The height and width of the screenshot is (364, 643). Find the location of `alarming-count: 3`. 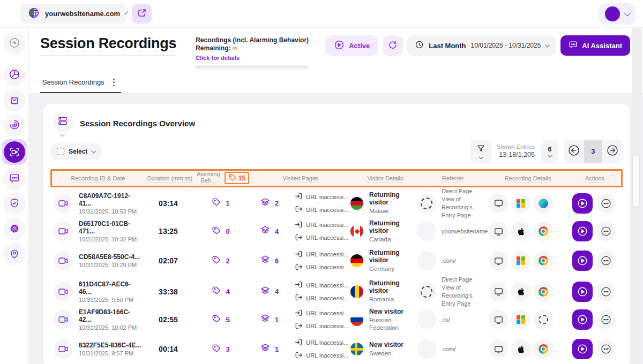

alarming-count: 3 is located at coordinates (227, 349).